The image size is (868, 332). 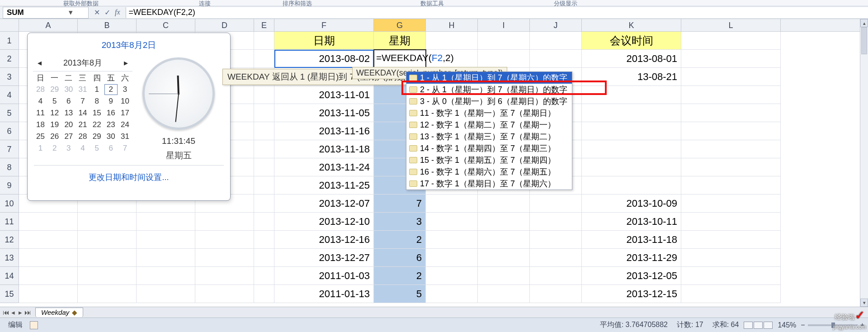 I want to click on next-month-icon: ▸, so click(x=126, y=63).